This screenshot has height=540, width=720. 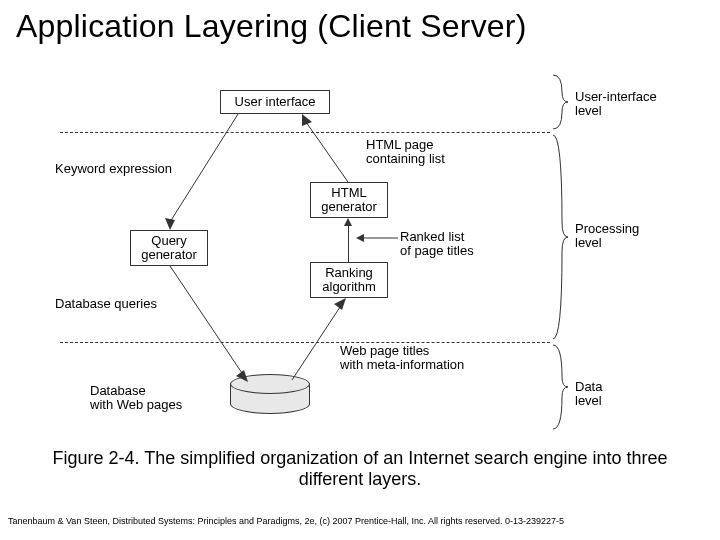 I want to click on arrow-query-to-db, so click(x=213, y=326).